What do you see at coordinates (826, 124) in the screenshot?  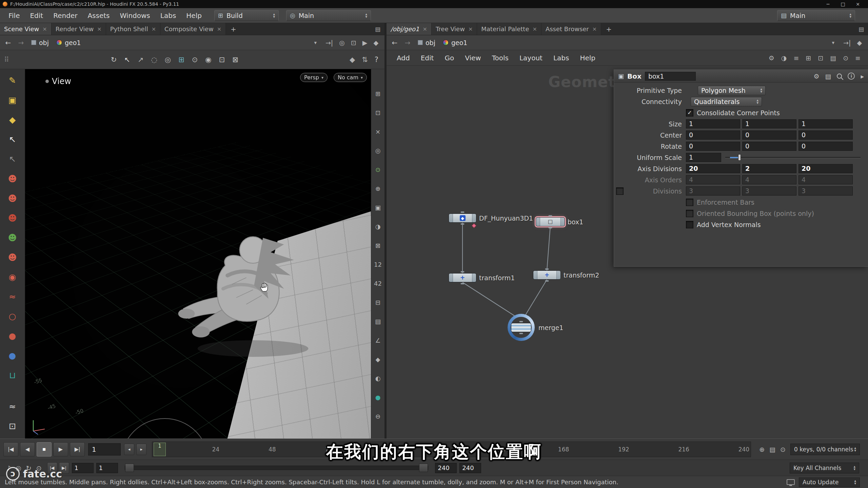 I see `size-z-field: 1` at bounding box center [826, 124].